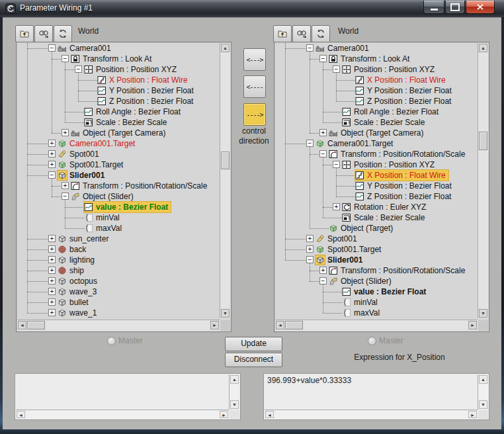 Image resolution: width=504 pixels, height=434 pixels. What do you see at coordinates (282, 34) in the screenshot?
I see `right-show-parent-button` at bounding box center [282, 34].